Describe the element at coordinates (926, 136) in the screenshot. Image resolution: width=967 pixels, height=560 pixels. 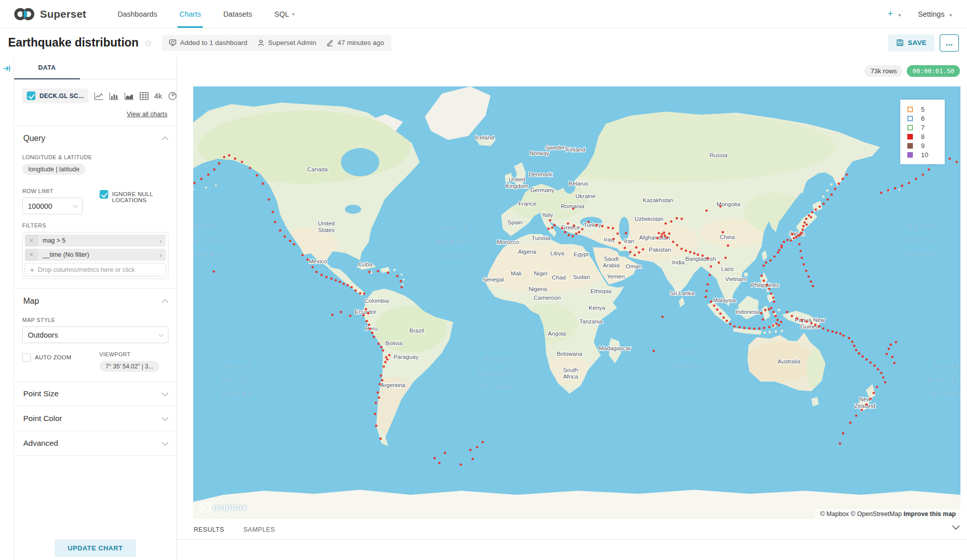
I see `legend-entry: 8` at that location.